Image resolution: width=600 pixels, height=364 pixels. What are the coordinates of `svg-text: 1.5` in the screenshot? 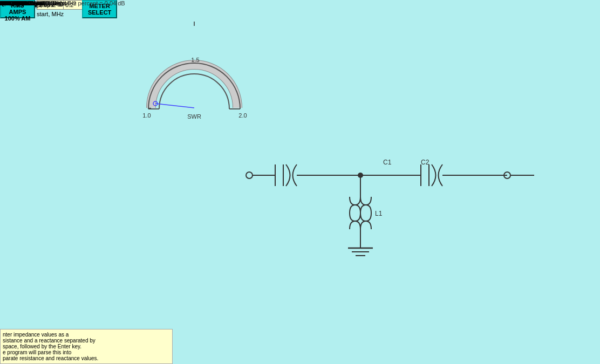 It's located at (195, 60).